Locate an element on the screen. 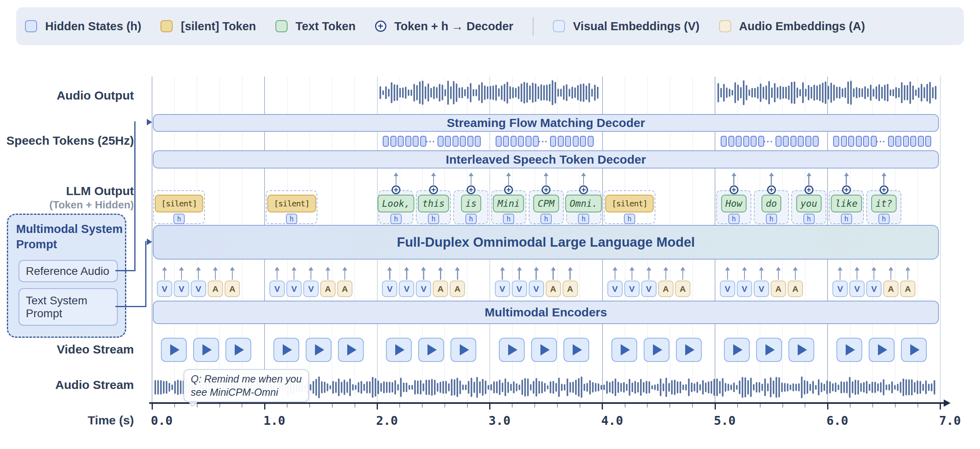 This screenshot has height=449, width=980. llm-token-group: doh+ is located at coordinates (771, 207).